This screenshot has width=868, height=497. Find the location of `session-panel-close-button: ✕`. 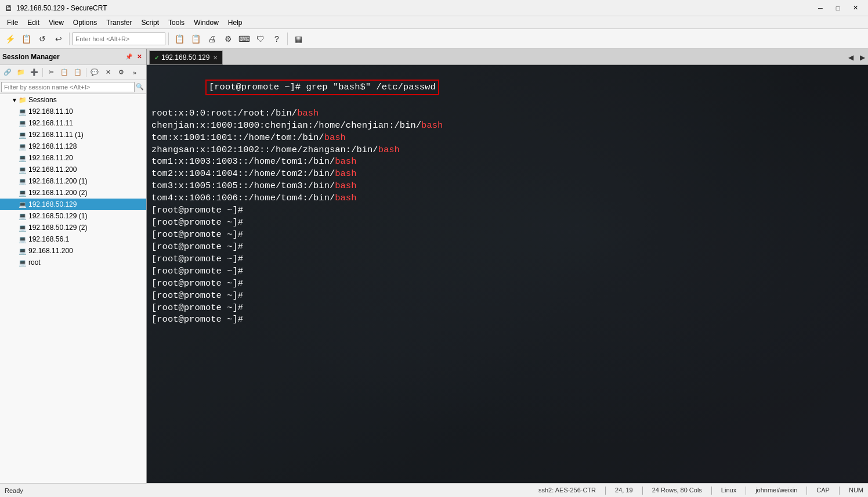

session-panel-close-button: ✕ is located at coordinates (139, 57).